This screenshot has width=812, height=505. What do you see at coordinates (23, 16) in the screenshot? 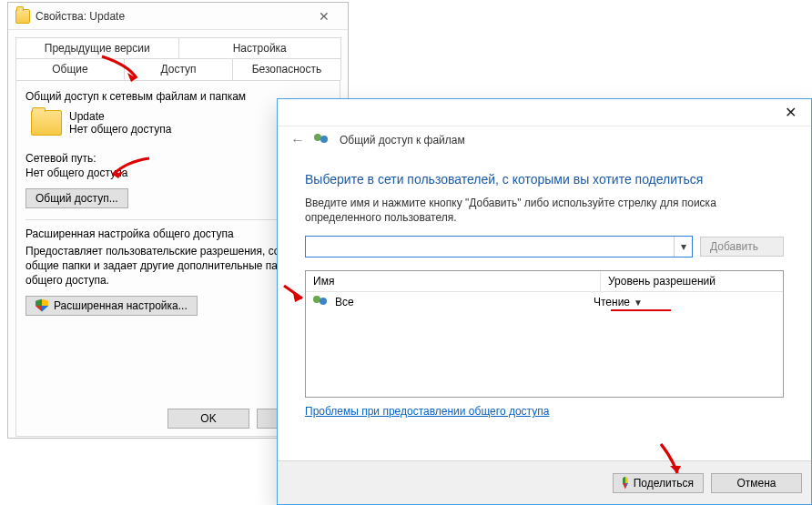
I see `folder-icon` at bounding box center [23, 16].